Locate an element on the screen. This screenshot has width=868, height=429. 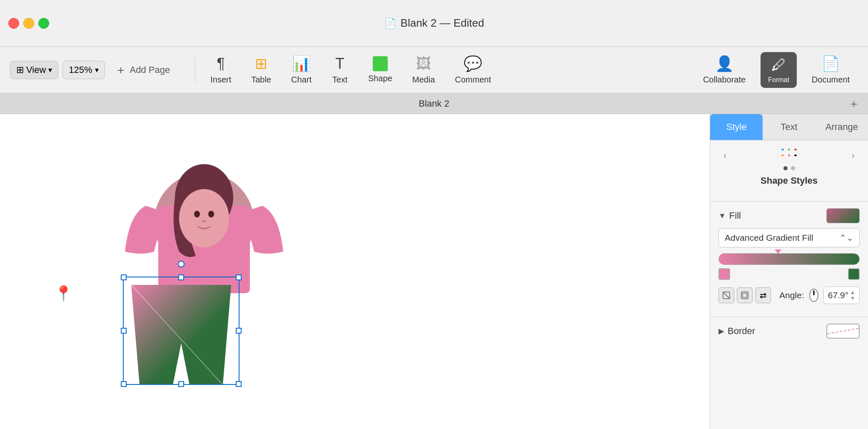
right-panel: Style Text Arrange ‹ › is located at coordinates (789, 272).